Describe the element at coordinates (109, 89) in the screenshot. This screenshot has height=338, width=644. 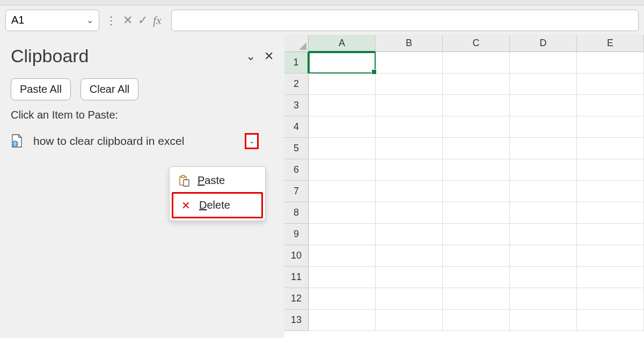
I see `clear-all-button: Clear All` at that location.